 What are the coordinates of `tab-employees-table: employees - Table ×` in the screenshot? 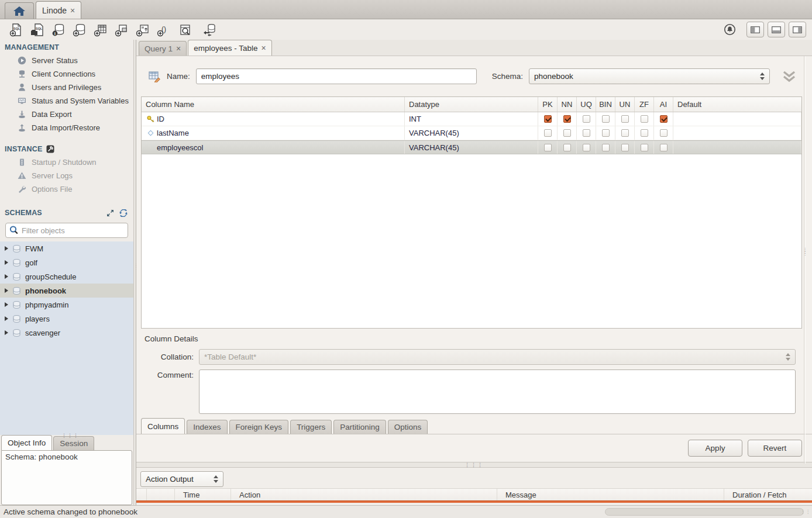 It's located at (230, 48).